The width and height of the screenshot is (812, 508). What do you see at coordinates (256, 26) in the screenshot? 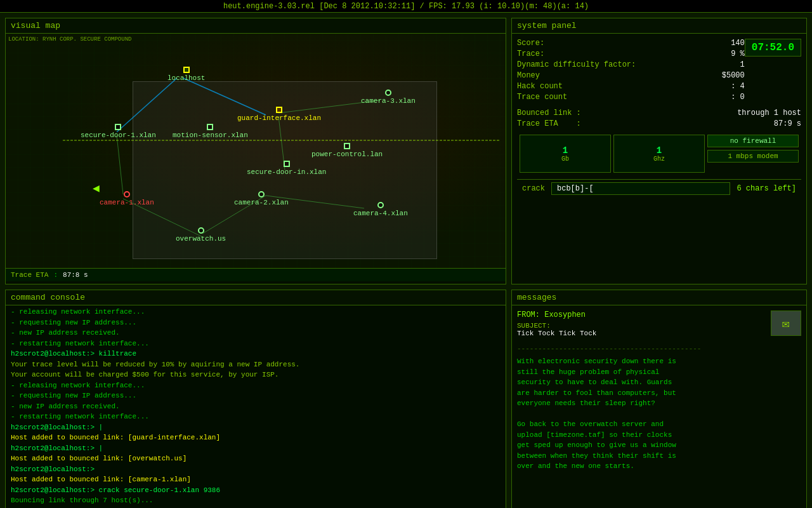
I see `visual-map-title: visual map` at bounding box center [256, 26].